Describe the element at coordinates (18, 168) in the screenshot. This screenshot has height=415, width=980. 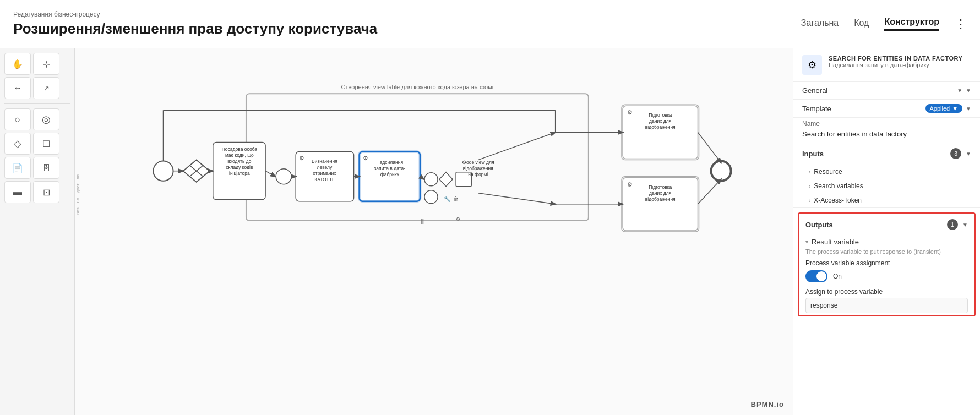
I see `create-data-object-button: 📄` at that location.